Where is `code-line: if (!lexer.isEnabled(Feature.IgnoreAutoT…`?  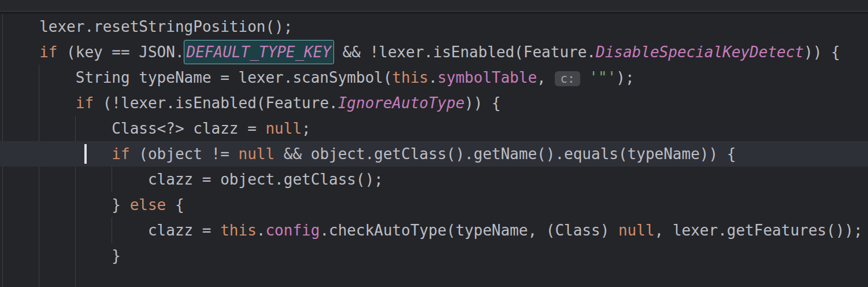
code-line: if (!lexer.isEnabled(Feature.IgnoreAutoT… is located at coordinates (434, 103).